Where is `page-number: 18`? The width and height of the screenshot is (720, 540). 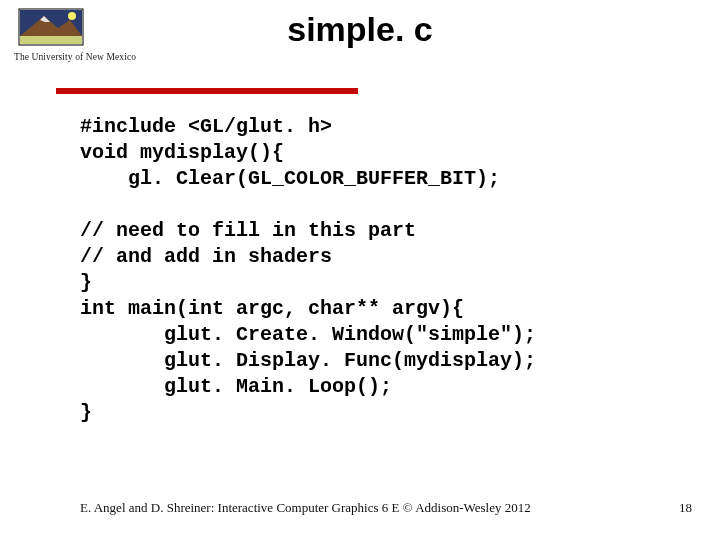
page-number: 18 is located at coordinates (686, 508).